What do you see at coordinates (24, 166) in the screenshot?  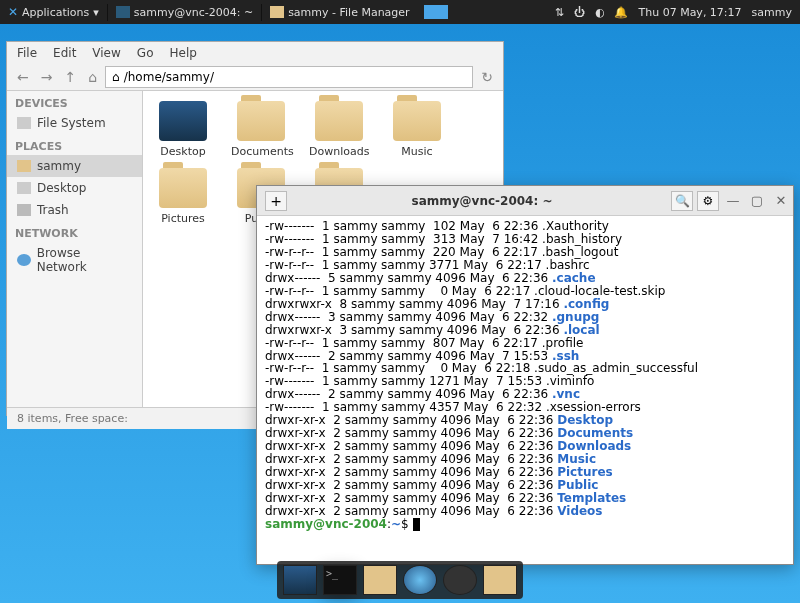 I see `home-icon` at bounding box center [24, 166].